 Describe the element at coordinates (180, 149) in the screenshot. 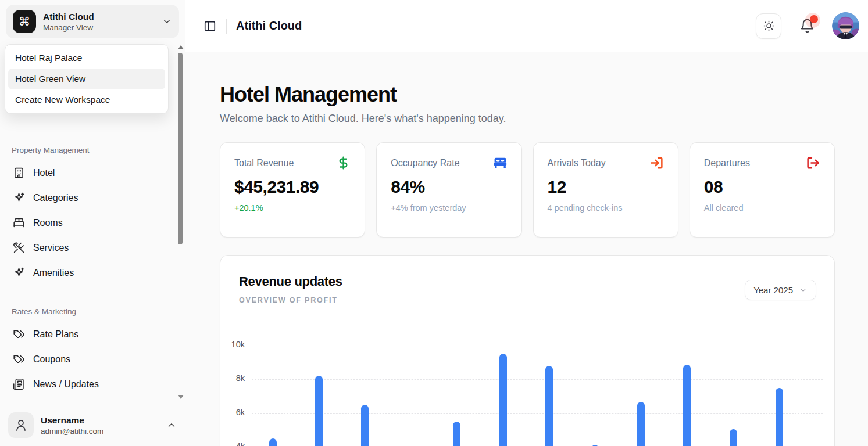

I see `scrollbar-thumb` at that location.